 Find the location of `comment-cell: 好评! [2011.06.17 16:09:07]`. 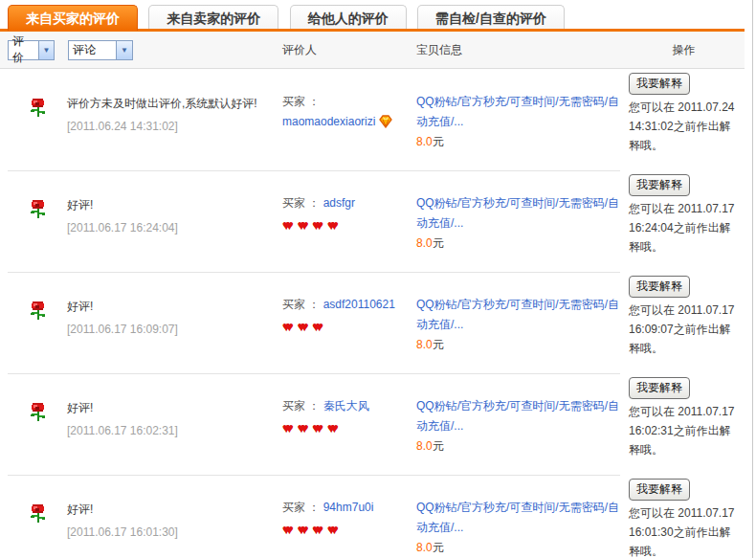

comment-cell: 好评! [2011.06.17 16:09:07] is located at coordinates (174, 323).